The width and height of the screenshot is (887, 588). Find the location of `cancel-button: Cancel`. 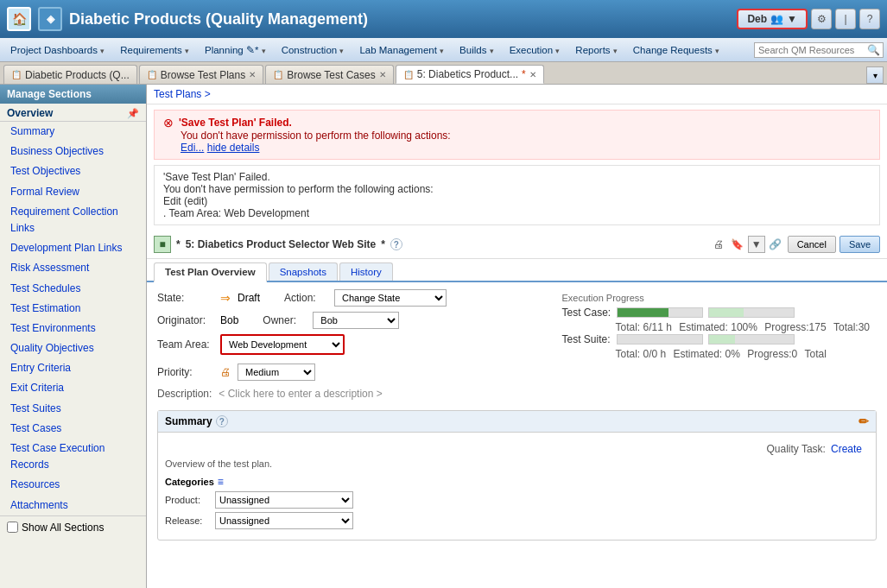

cancel-button: Cancel is located at coordinates (812, 244).